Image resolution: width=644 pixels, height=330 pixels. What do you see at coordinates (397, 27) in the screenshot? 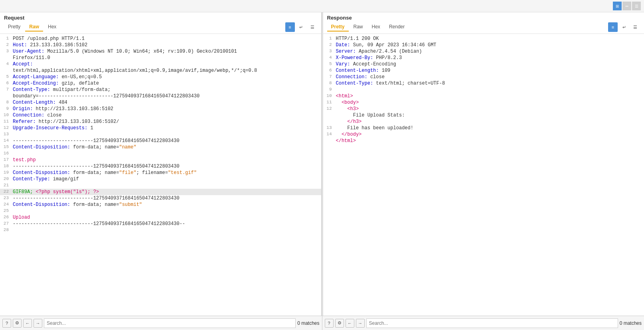
I see `response-tab-render: Render` at bounding box center [397, 27].